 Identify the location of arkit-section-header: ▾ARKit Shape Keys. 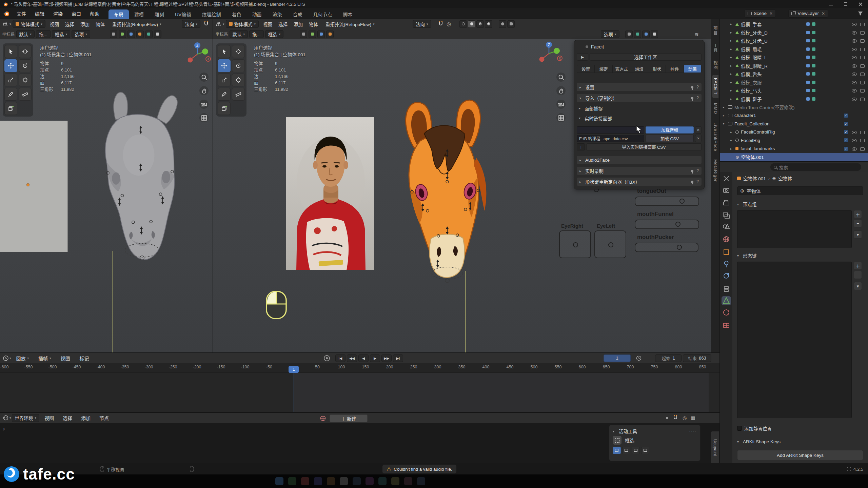
(759, 442).